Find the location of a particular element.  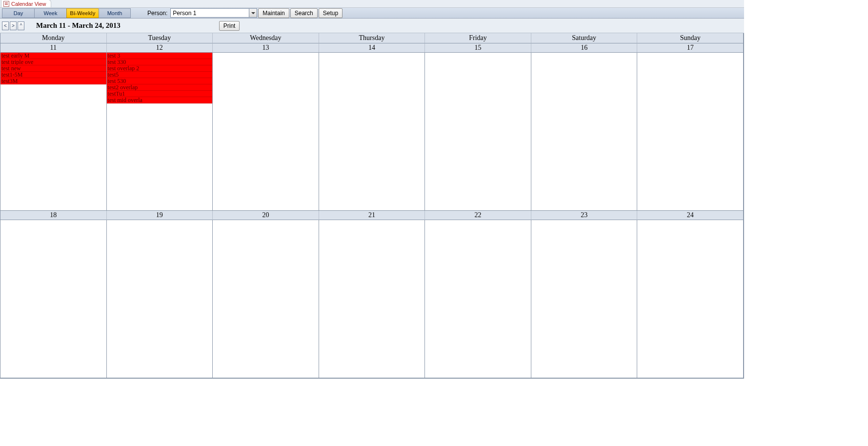

calendar-event: test triple ove is located at coordinates (54, 62).